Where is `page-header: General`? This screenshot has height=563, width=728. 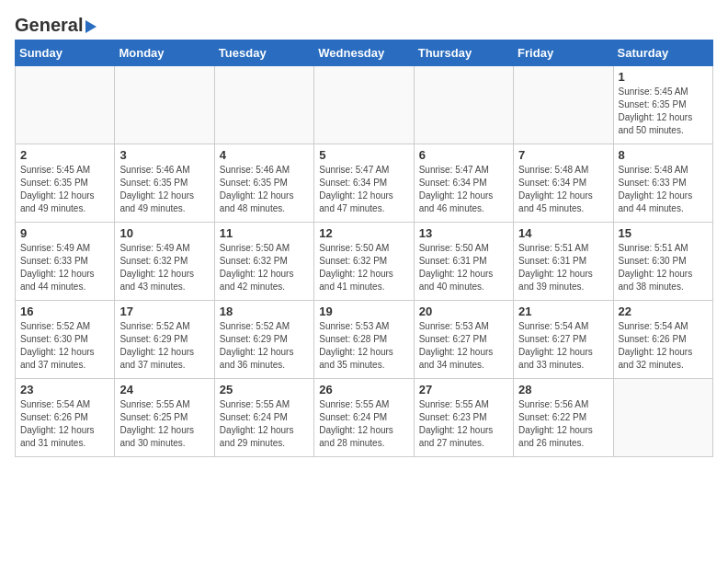
page-header: General is located at coordinates (364, 24).